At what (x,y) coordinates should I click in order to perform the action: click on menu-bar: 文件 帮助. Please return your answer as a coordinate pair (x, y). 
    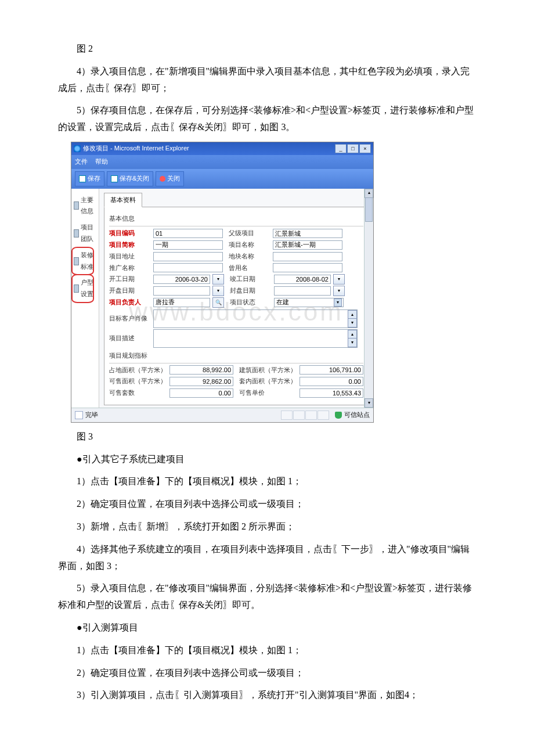
    Looking at the image, I should click on (222, 162).